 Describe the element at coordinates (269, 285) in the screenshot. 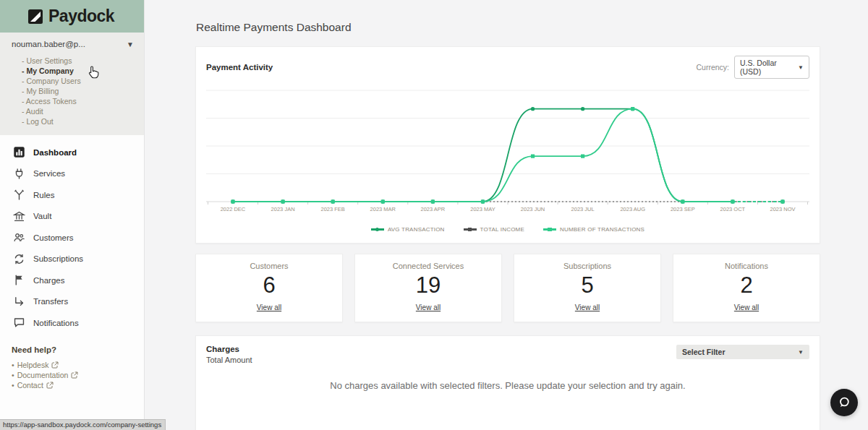

I see `stat-value: 6` at that location.